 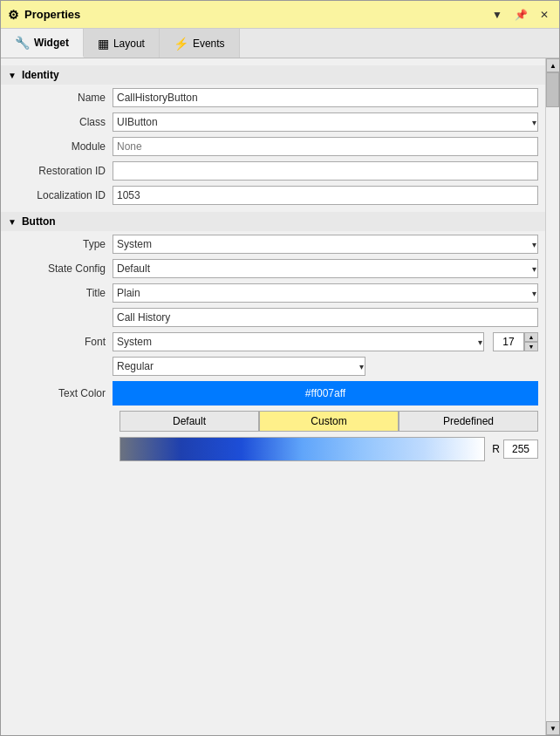 What do you see at coordinates (60, 269) in the screenshot?
I see `state-config-label: State Config` at bounding box center [60, 269].